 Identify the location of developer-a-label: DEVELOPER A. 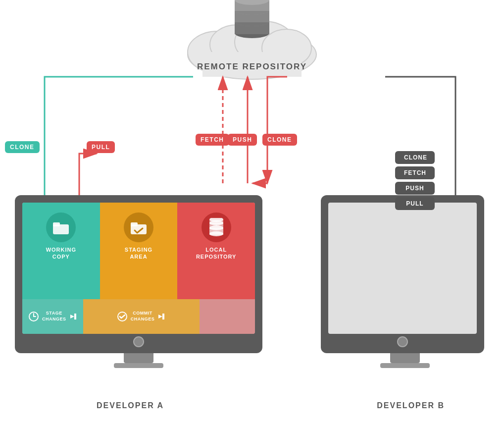
(130, 406).